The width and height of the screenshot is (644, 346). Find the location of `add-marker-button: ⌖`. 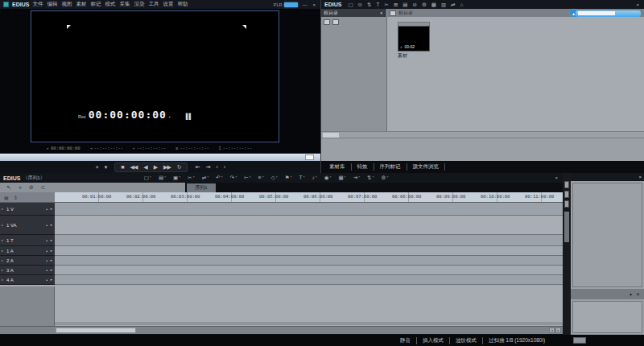

add-marker-button: ⌖ is located at coordinates (97, 167).